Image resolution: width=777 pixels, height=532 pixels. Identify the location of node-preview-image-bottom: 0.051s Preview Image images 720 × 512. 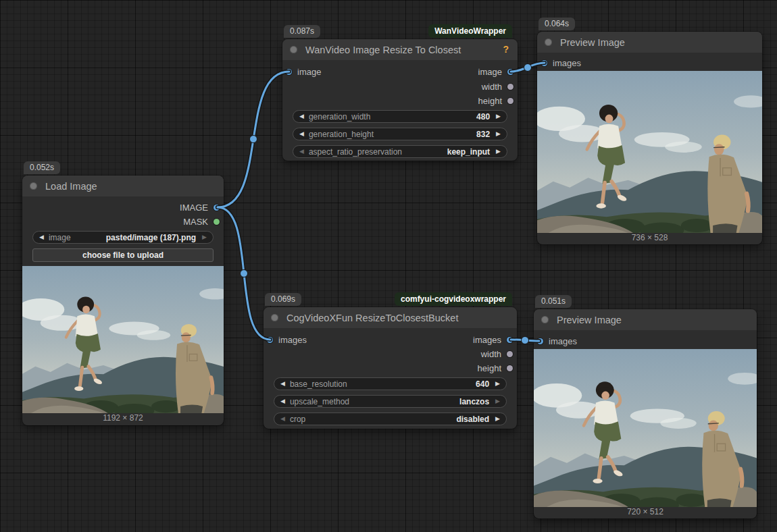
(645, 414).